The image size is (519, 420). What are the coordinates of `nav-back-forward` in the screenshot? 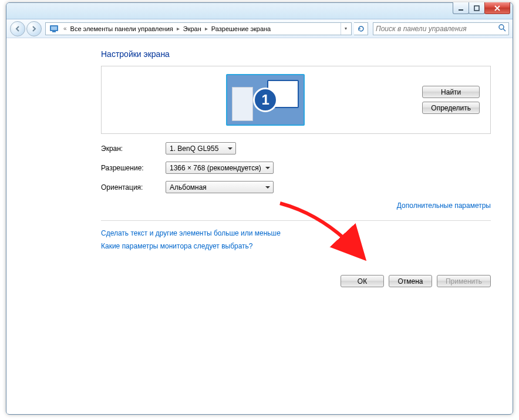 It's located at (26, 29).